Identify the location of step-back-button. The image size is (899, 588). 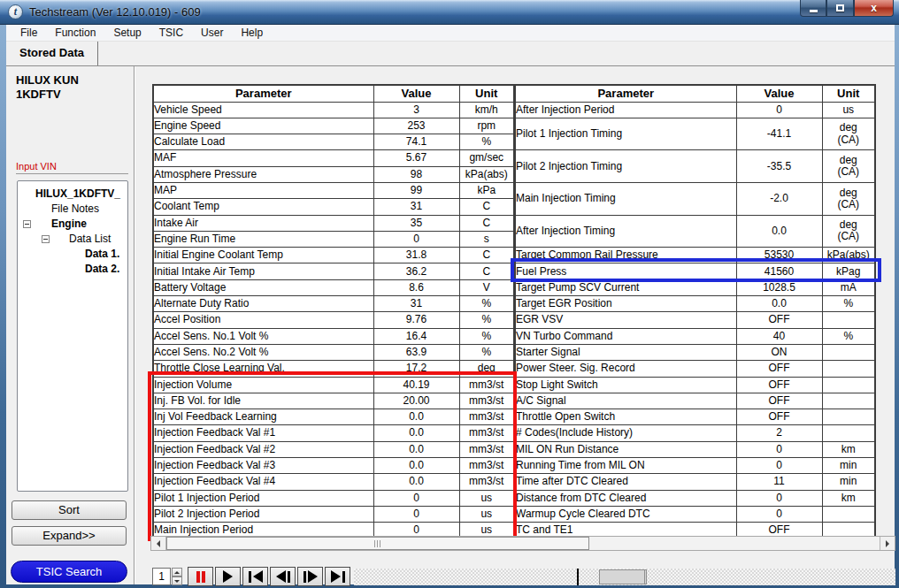
(283, 577).